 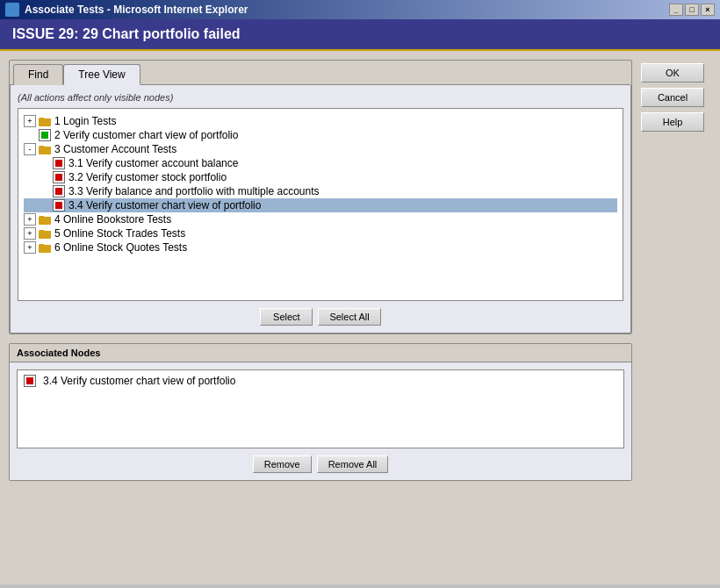 I want to click on associated-node-item: 3.4 Verify customer chart view of portfo…, so click(x=320, y=381).